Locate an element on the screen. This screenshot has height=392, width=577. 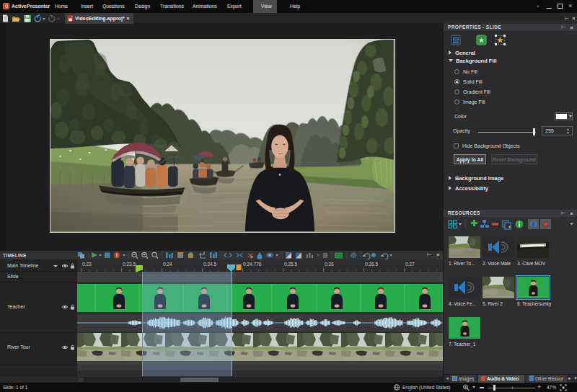
svg-text: 0:26 is located at coordinates (329, 264).